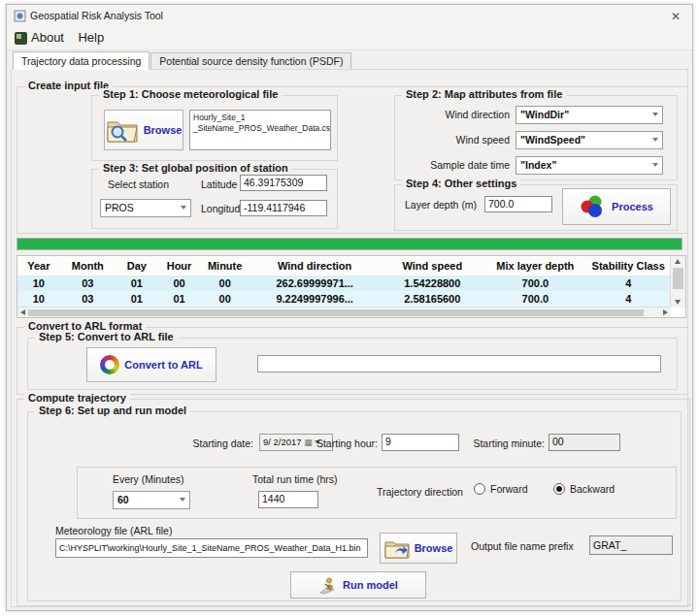 This screenshot has height=616, width=699. Describe the element at coordinates (589, 140) in the screenshot. I see `wind-speed-select: "WindSpeed"` at that location.